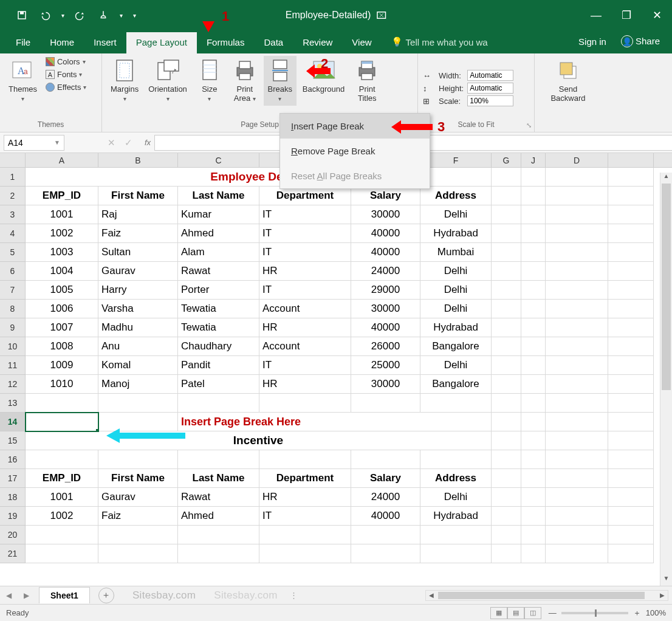  I want to click on annotation-number-1: 1, so click(225, 16).